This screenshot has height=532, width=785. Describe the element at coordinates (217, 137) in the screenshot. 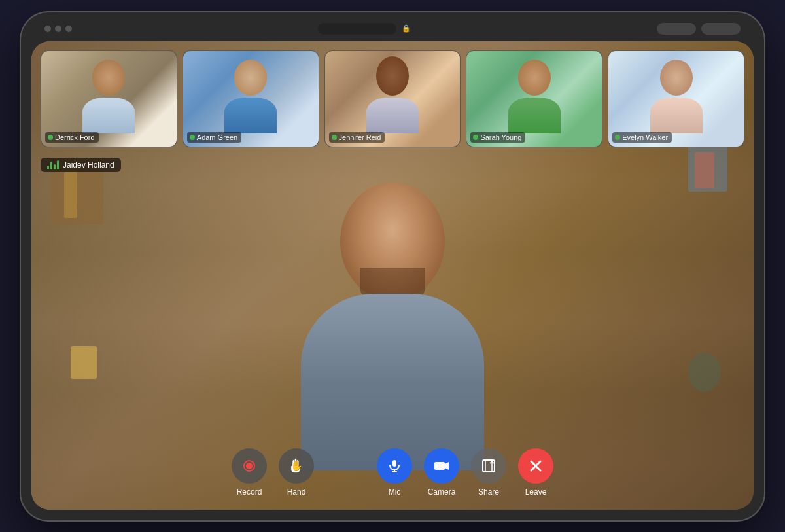

I see `thumb-name-2: Adam Green` at that location.